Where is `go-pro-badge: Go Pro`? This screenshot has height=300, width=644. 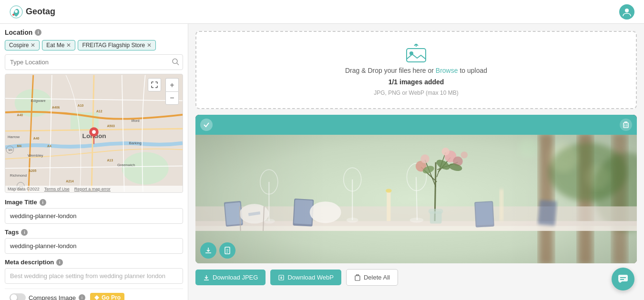
go-pro-badge: Go Pro is located at coordinates (107, 296).